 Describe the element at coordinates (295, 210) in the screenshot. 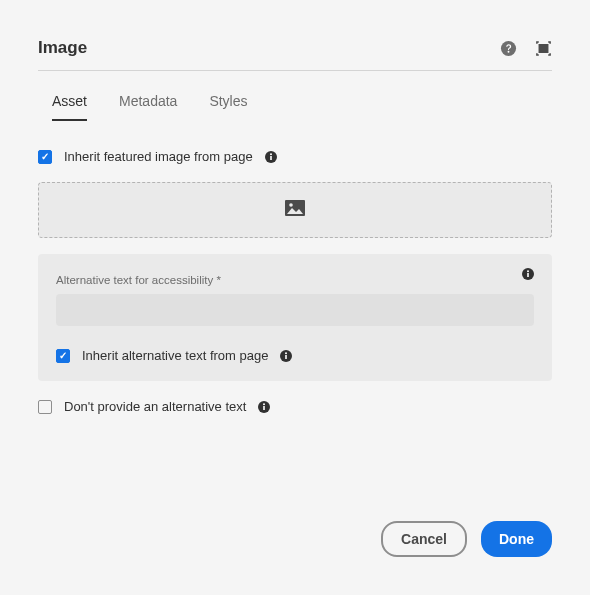

I see `image-drop-zone` at that location.